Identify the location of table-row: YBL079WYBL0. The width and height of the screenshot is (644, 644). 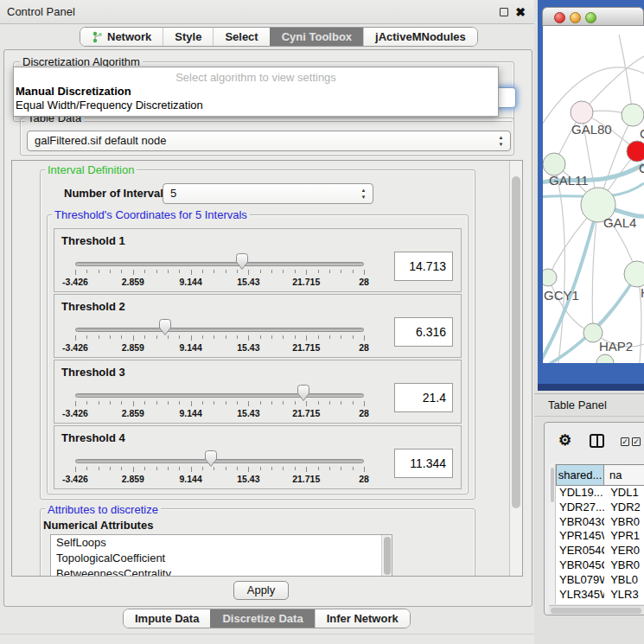
(600, 581).